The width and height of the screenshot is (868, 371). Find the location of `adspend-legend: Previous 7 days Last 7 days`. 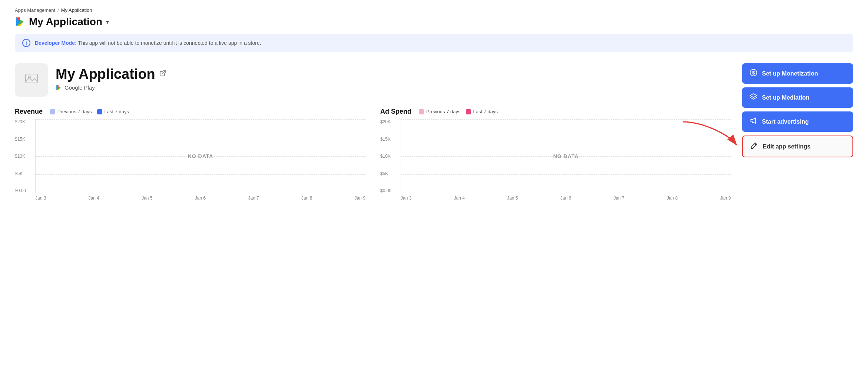

adspend-legend: Previous 7 days Last 7 days is located at coordinates (458, 112).